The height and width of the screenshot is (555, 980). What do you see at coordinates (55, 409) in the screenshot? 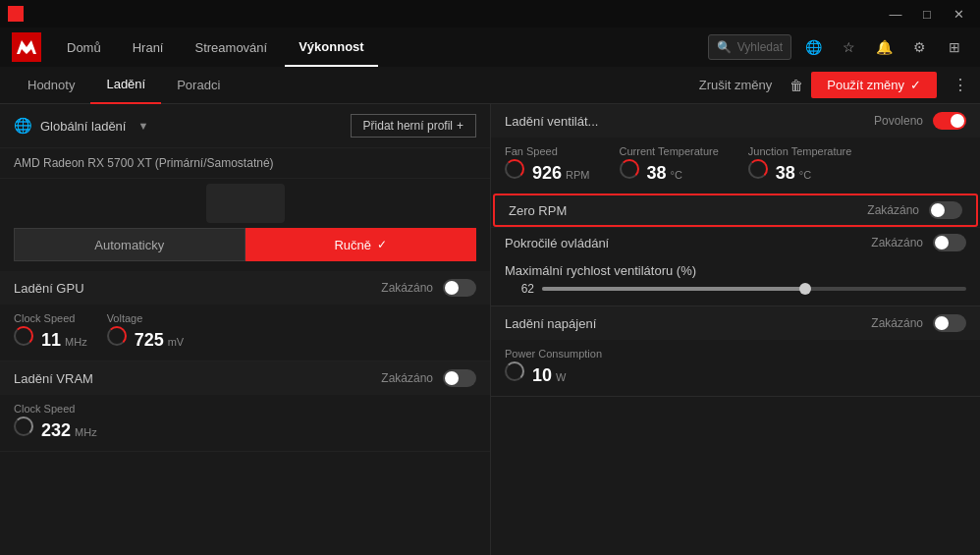
I see `vram-clock-label: Clock Speed` at bounding box center [55, 409].